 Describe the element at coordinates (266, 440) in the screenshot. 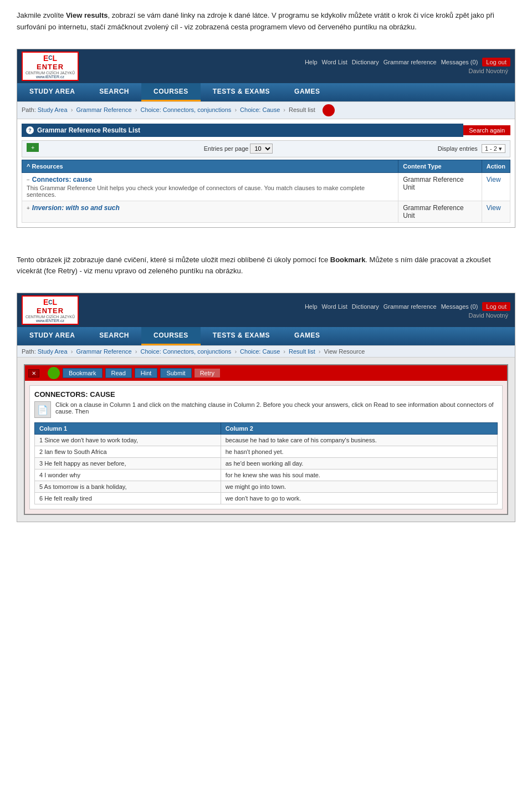

I see `matching-row: 1 Since we don't have to work today,beca…` at that location.